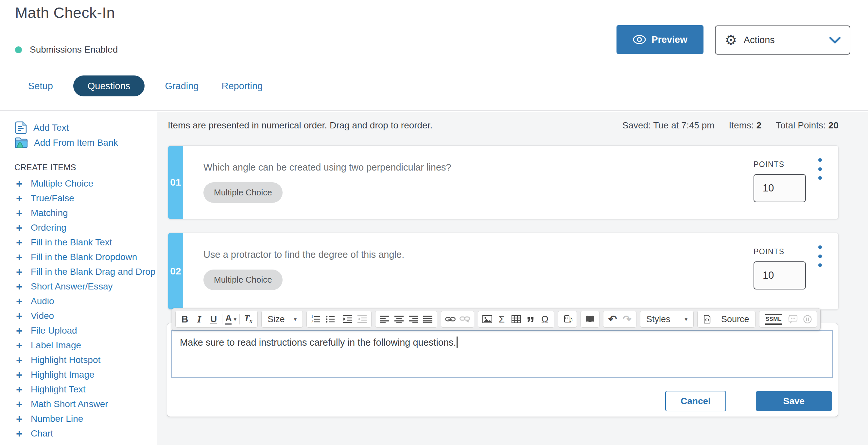  What do you see at coordinates (362, 319) in the screenshot?
I see `indent-decrease-button` at bounding box center [362, 319].